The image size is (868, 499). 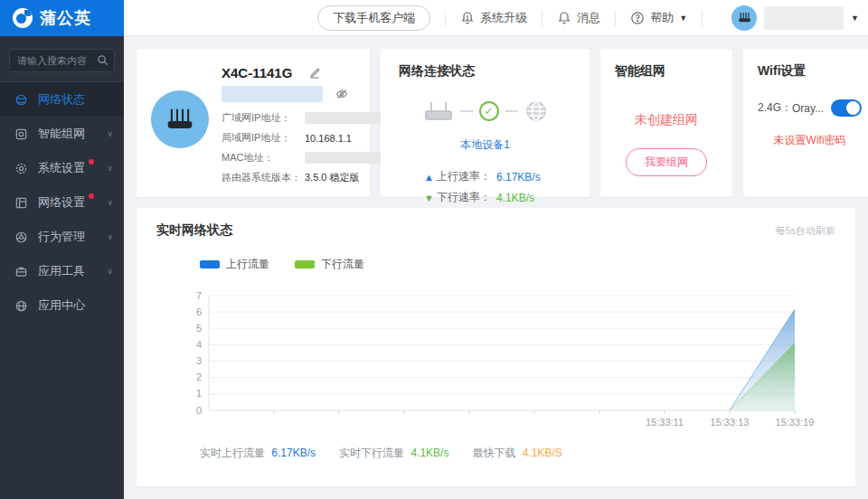 I want to click on wifi-toggle, so click(x=846, y=108).